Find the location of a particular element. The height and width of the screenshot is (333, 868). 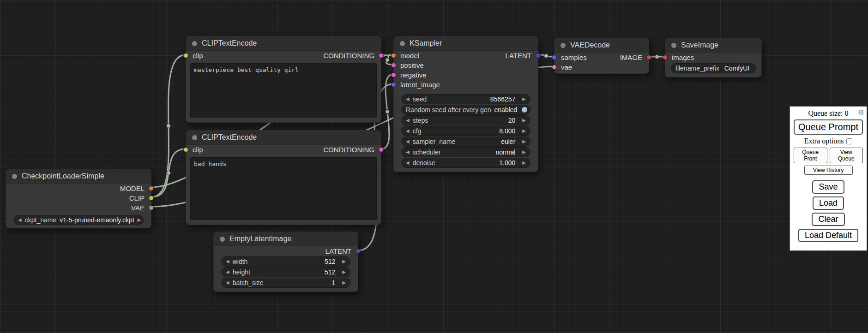

input-label-model: model is located at coordinates (410, 55).